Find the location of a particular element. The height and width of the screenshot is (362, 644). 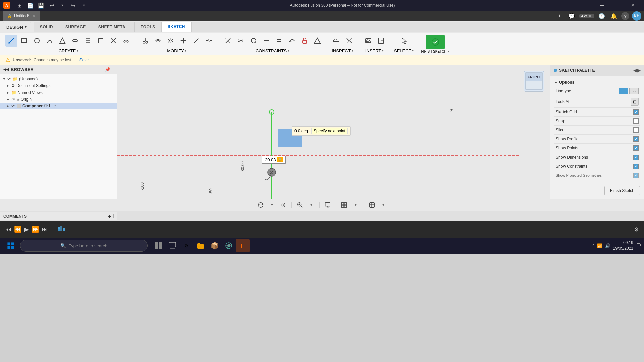

taskbar-icon-taskview is located at coordinates (172, 246).